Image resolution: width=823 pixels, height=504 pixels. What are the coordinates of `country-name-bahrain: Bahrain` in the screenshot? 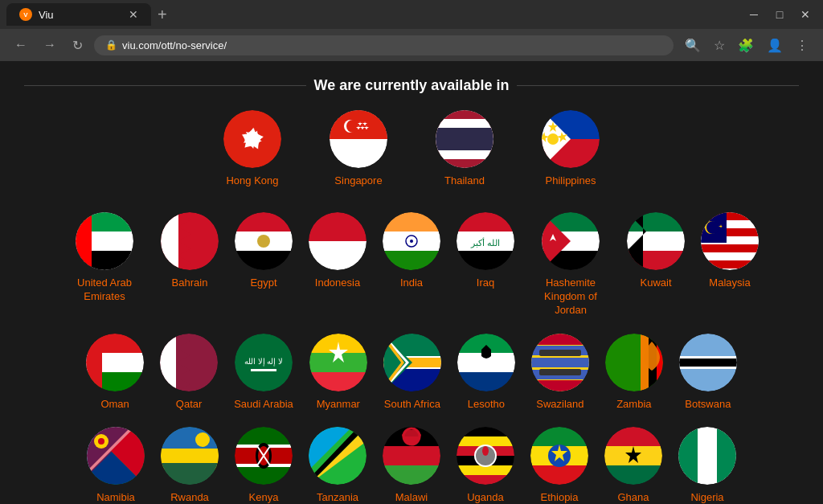 It's located at (190, 283).